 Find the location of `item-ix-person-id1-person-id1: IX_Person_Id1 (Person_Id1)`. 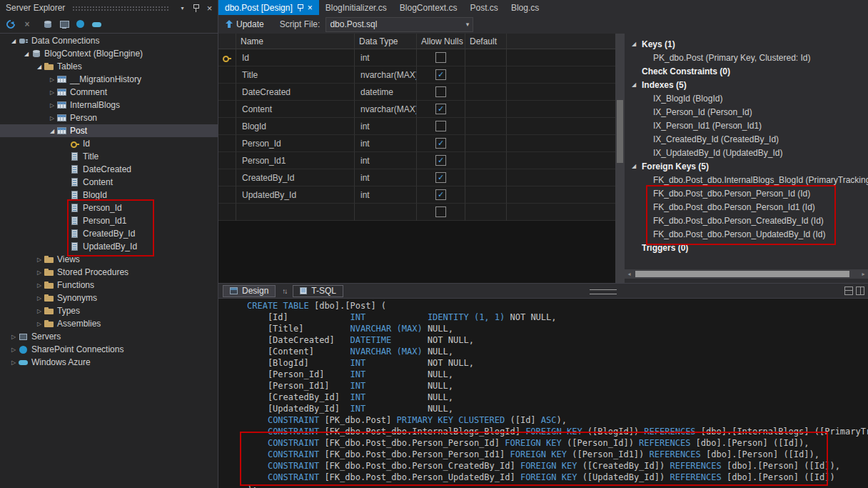

item-ix-person-id1-person-id1: IX_Person_Id1 (Person_Id1) is located at coordinates (747, 126).